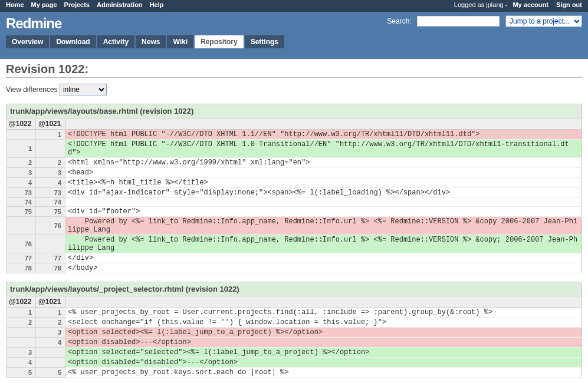  Describe the element at coordinates (324, 312) in the screenshot. I see `line-code: <% user_projects_by_root = User.current.…` at that location.